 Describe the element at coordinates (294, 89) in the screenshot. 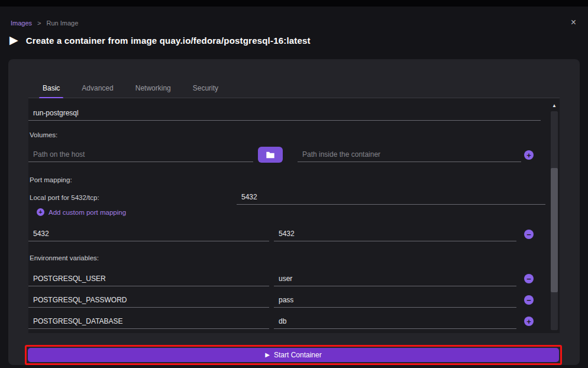

I see `tab-bar: Basic Advanced Networking Security` at that location.